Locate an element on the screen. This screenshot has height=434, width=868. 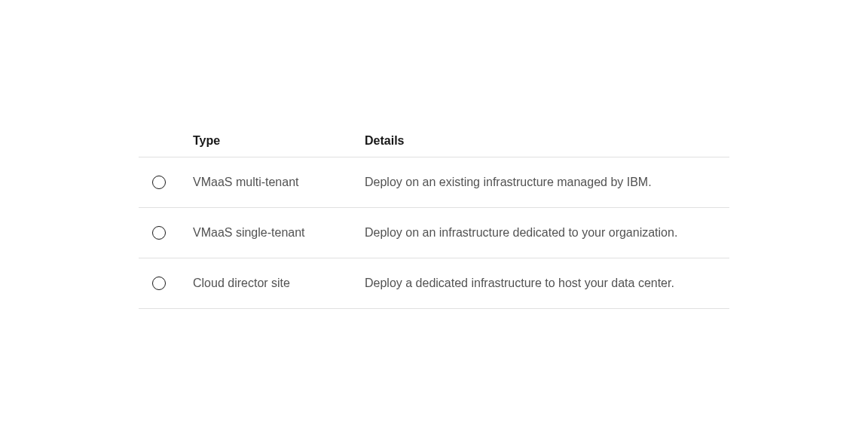
type-cell: VMaaS multi-tenant is located at coordinates (267, 182).